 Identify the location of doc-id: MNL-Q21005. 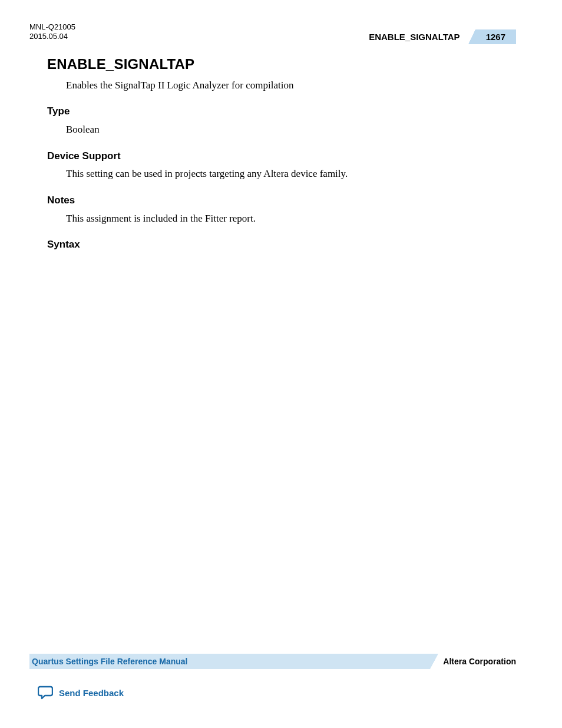
(52, 27).